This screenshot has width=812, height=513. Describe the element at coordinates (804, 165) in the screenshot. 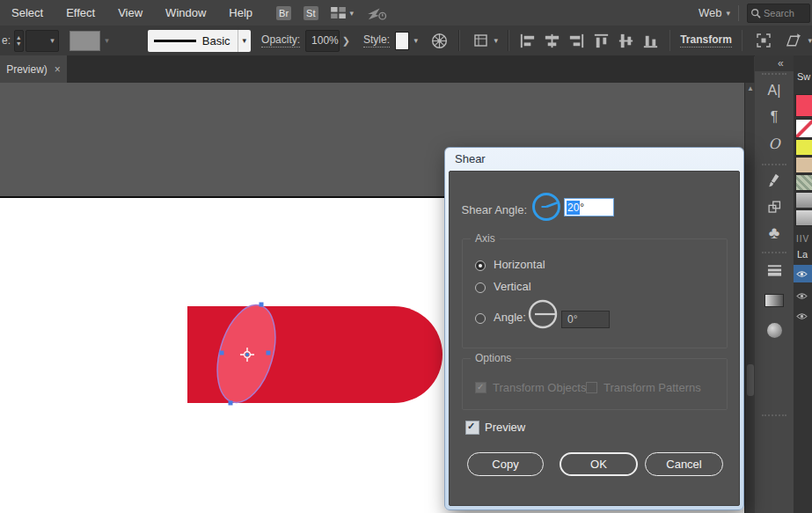

I see `swatch-tan` at that location.